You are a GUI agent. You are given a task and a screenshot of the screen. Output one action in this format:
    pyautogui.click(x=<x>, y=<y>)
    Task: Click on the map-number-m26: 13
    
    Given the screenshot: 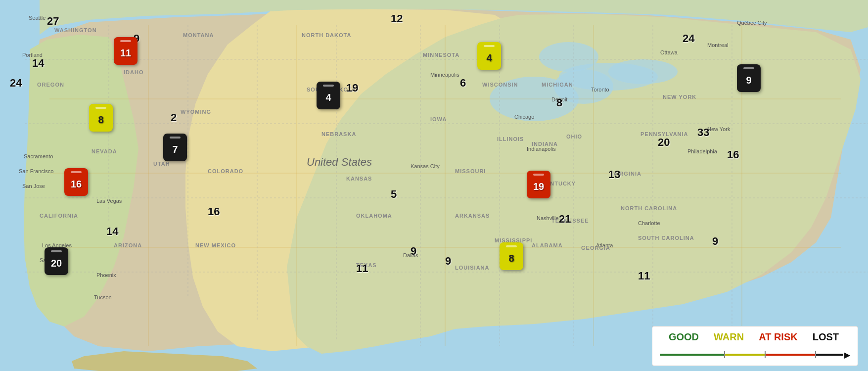 What is the action you would take?
    pyautogui.click(x=614, y=175)
    